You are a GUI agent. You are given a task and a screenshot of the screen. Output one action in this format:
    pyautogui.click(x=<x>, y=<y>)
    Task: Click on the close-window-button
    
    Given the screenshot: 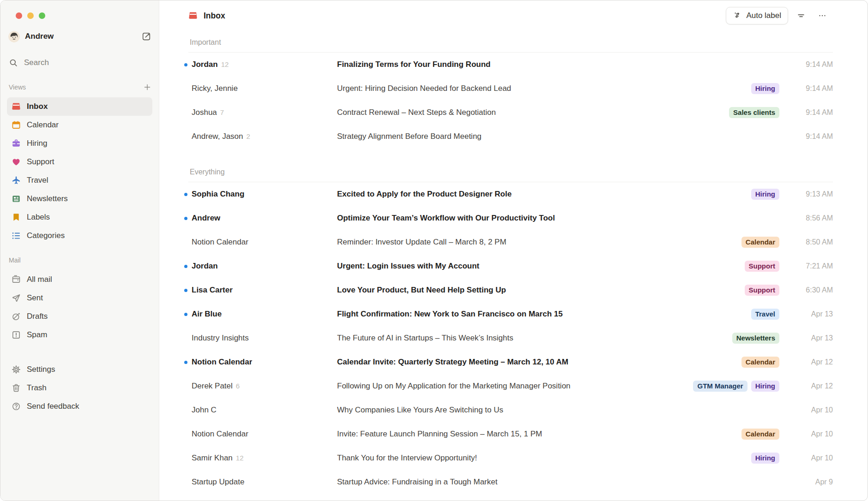 What is the action you would take?
    pyautogui.click(x=19, y=16)
    